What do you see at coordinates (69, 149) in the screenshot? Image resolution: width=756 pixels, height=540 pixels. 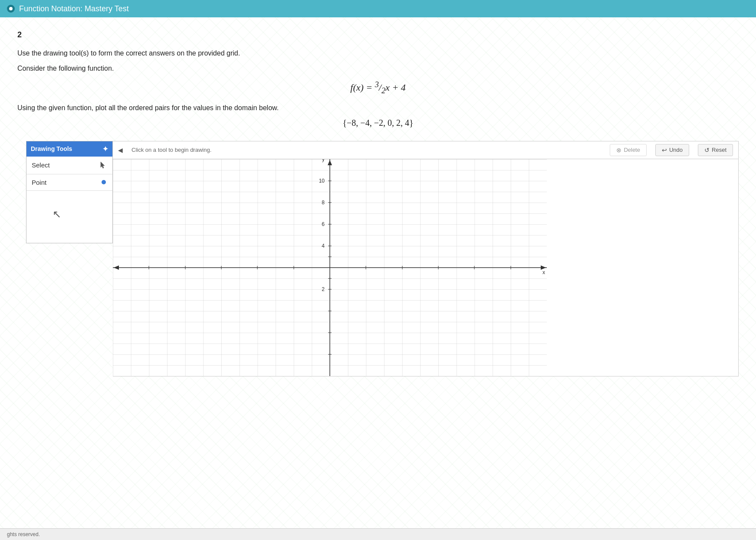 I see `drawing-tools-header: Drawing Tools ✦` at bounding box center [69, 149].